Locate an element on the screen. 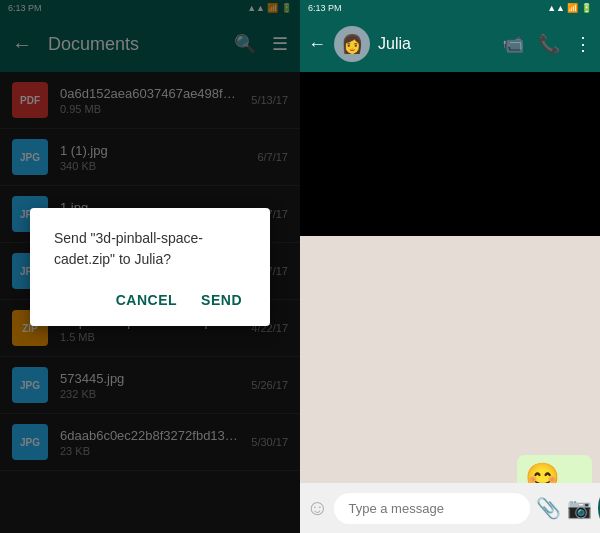 Image resolution: width=600 pixels, height=533 pixels. status-icons-right: ▲▲ 📶 🔋 is located at coordinates (570, 8).